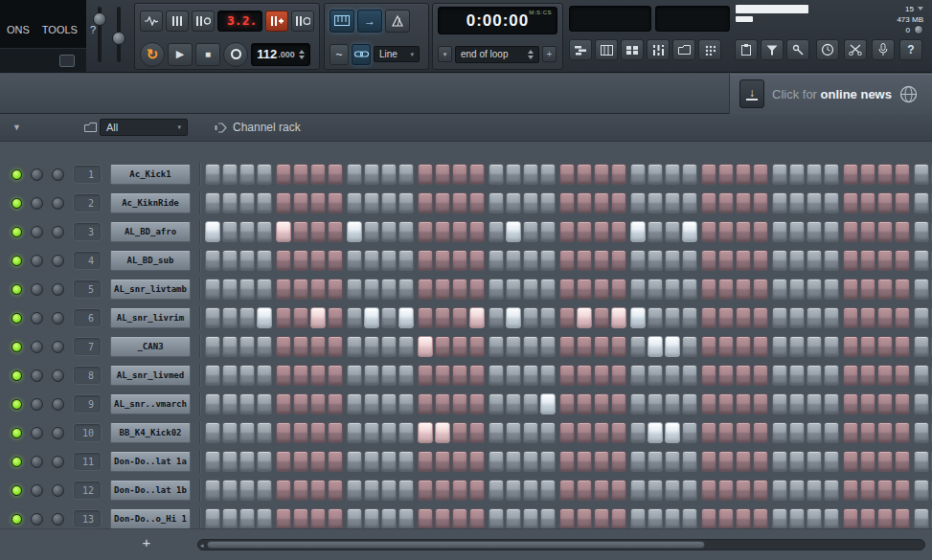 The width and height of the screenshot is (932, 560). I want to click on browser-button, so click(684, 50).